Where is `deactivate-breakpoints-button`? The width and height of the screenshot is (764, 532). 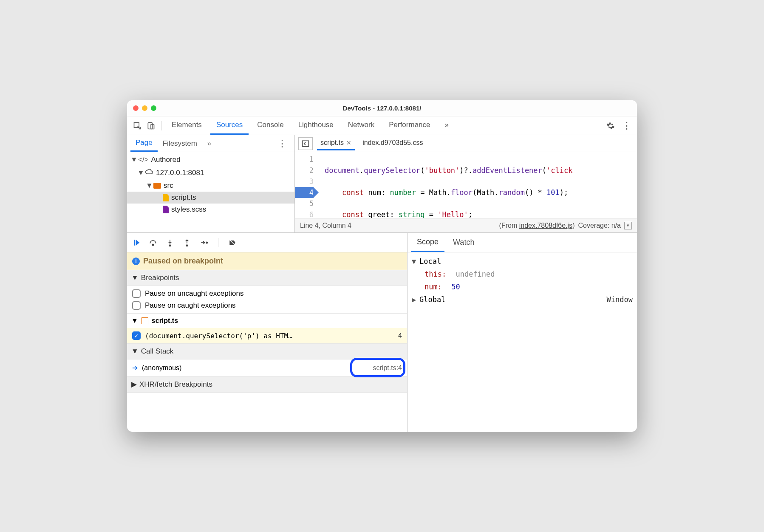 deactivate-breakpoints-button is located at coordinates (232, 243).